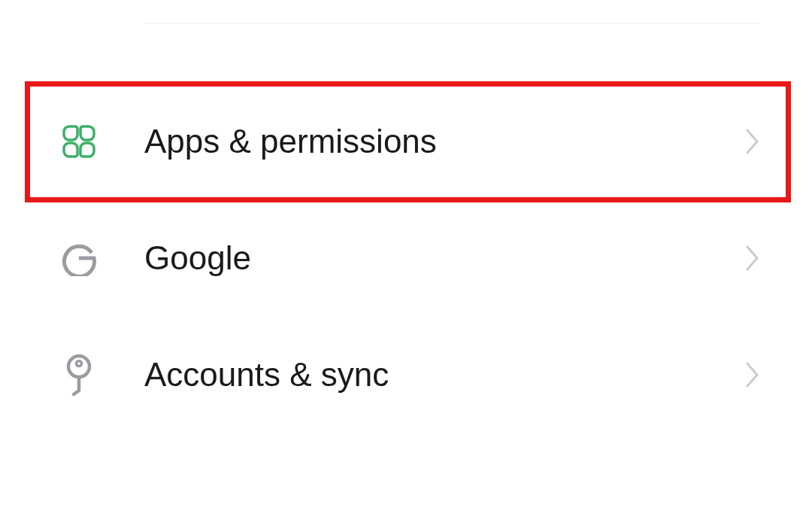  What do you see at coordinates (79, 258) in the screenshot?
I see `google-icon` at bounding box center [79, 258].